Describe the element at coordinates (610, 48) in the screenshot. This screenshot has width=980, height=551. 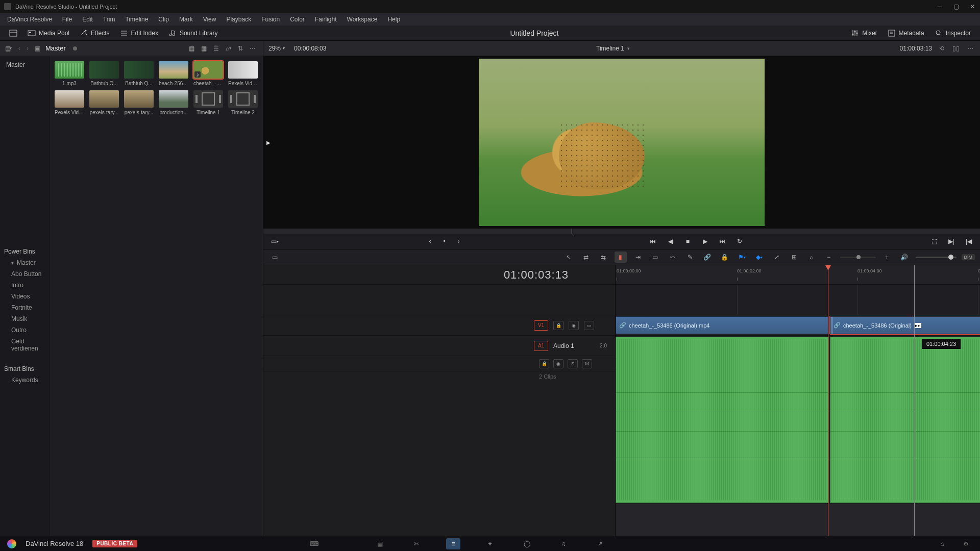
I see `timeline-name: Timeline 1` at that location.